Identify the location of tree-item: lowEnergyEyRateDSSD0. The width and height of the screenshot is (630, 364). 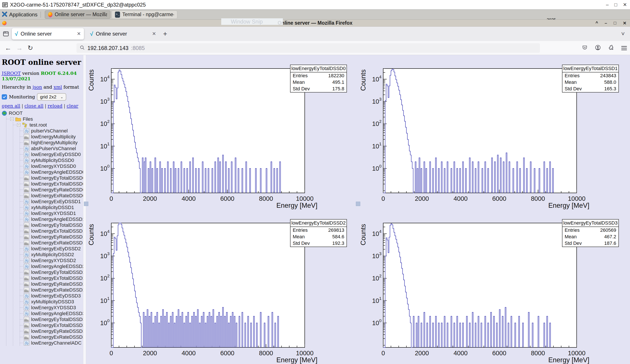
(52, 190).